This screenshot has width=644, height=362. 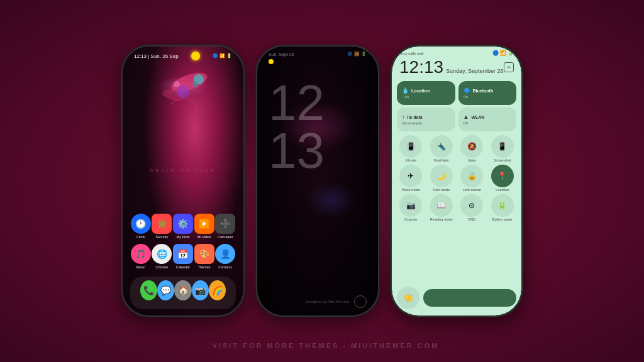 I want to click on qs-time-date-block: 12:13 Sunday, September 26, so click(x=452, y=67).